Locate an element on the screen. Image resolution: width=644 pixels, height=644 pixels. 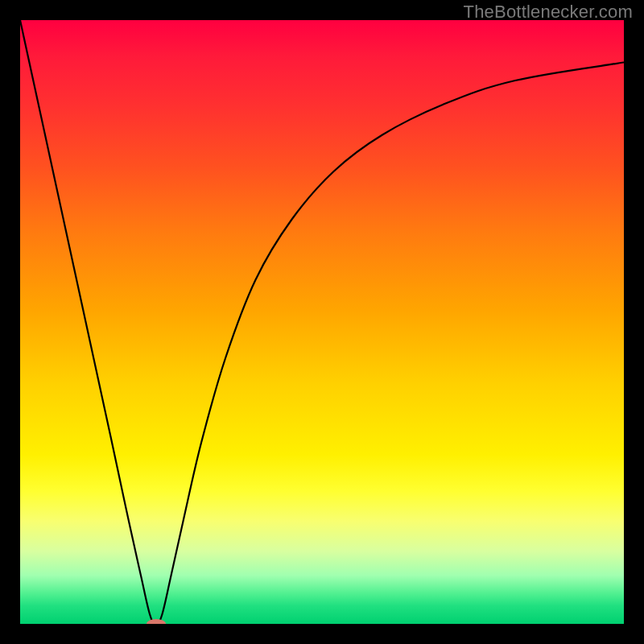
watermark-text: TheBottlenecker.com is located at coordinates (548, 12).